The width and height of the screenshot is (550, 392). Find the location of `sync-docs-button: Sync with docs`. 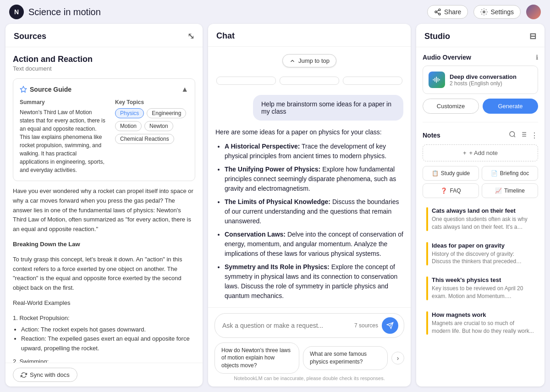

sync-docs-button: Sync with docs is located at coordinates (45, 375).